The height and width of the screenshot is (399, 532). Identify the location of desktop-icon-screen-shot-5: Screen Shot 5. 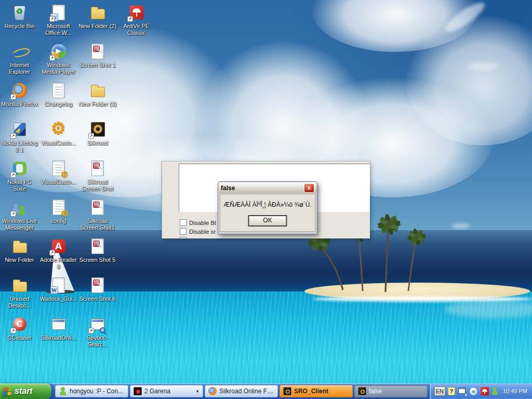
(98, 250).